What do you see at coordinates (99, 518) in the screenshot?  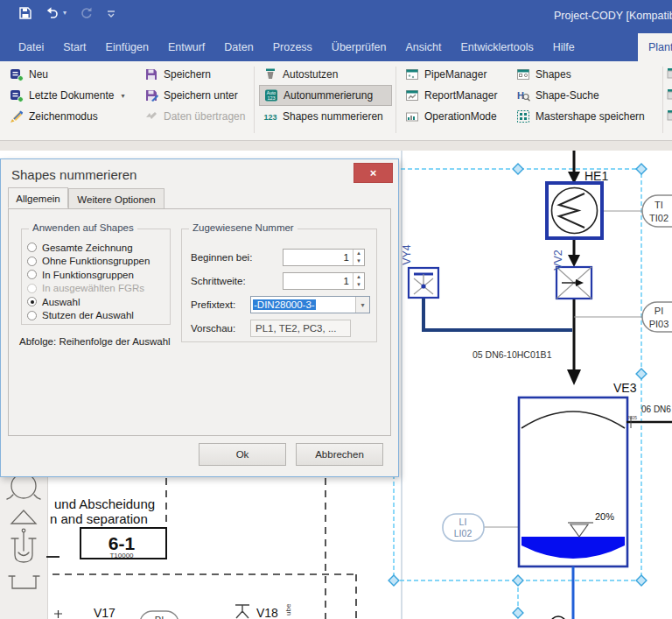 I see `title-block-text-en: n and separation` at bounding box center [99, 518].